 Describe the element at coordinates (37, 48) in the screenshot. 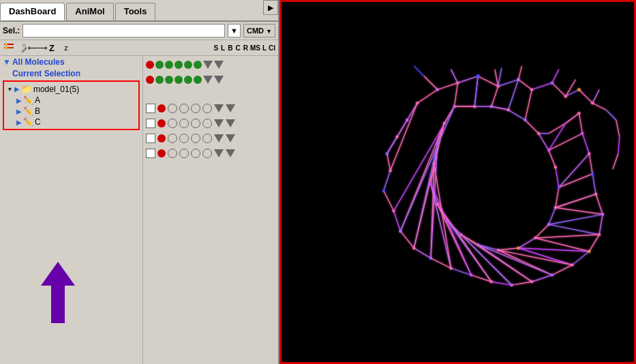

I see `tool-arrows-icon: ⟵⟶` at that location.